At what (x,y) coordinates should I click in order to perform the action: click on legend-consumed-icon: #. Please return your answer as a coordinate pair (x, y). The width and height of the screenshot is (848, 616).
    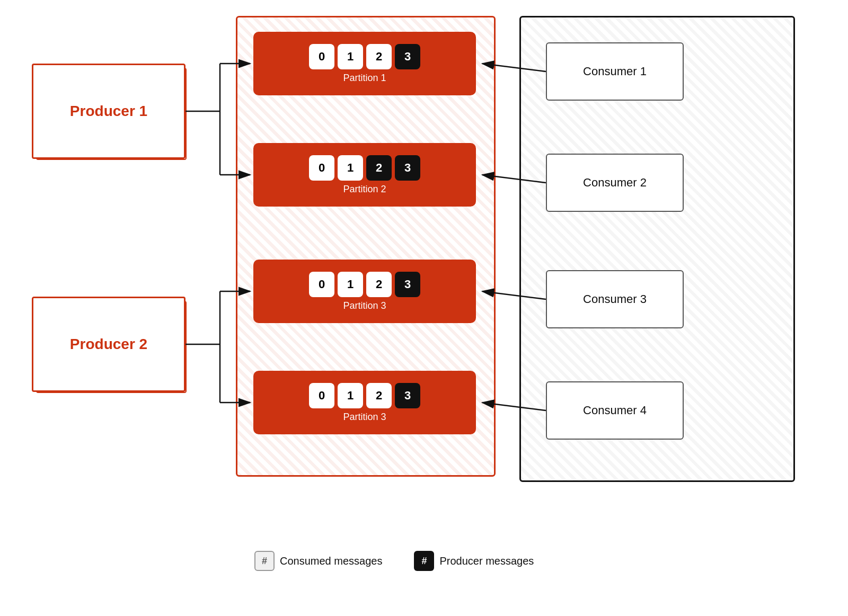
    Looking at the image, I should click on (264, 561).